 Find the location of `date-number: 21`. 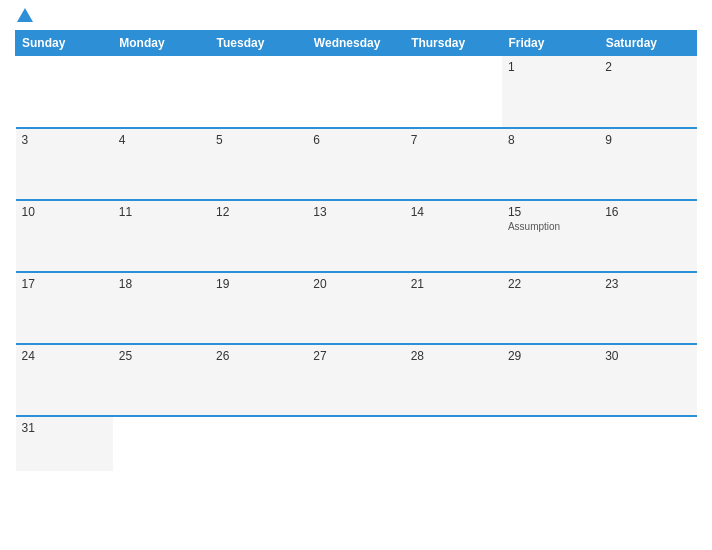

date-number: 21 is located at coordinates (454, 284).